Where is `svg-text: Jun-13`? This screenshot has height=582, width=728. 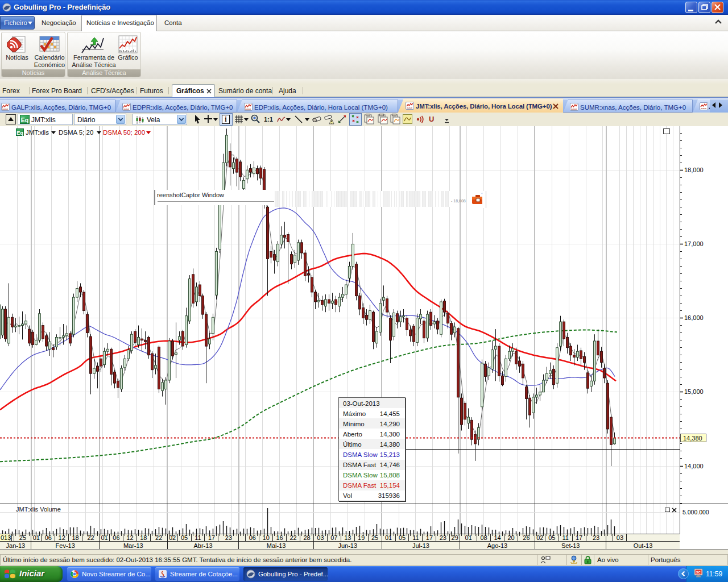 svg-text: Jun-13 is located at coordinates (348, 546).